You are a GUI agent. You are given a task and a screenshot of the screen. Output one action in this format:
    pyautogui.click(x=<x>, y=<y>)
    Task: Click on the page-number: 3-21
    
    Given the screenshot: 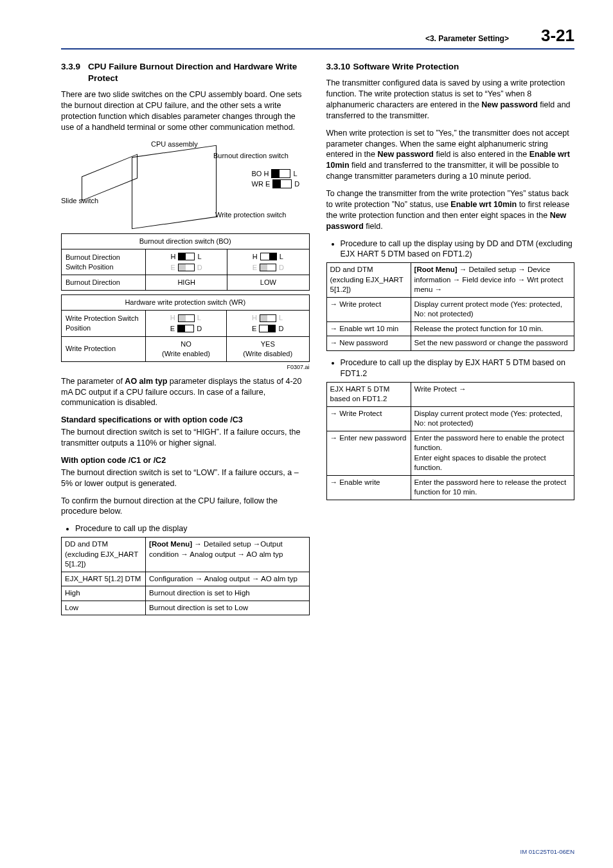 What is the action you would take?
    pyautogui.click(x=558, y=36)
    